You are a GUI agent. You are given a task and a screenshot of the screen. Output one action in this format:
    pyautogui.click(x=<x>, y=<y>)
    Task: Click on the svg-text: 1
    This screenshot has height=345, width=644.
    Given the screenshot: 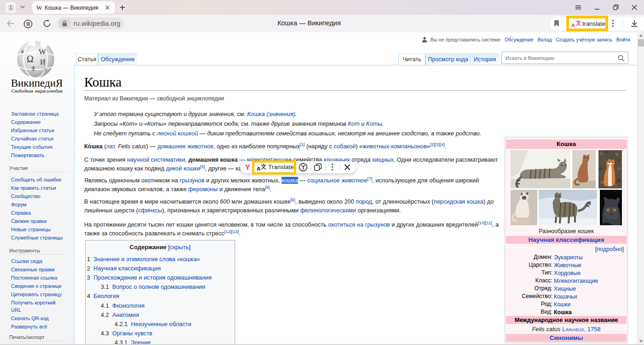 What is the action you would take?
    pyautogui.click(x=11, y=7)
    